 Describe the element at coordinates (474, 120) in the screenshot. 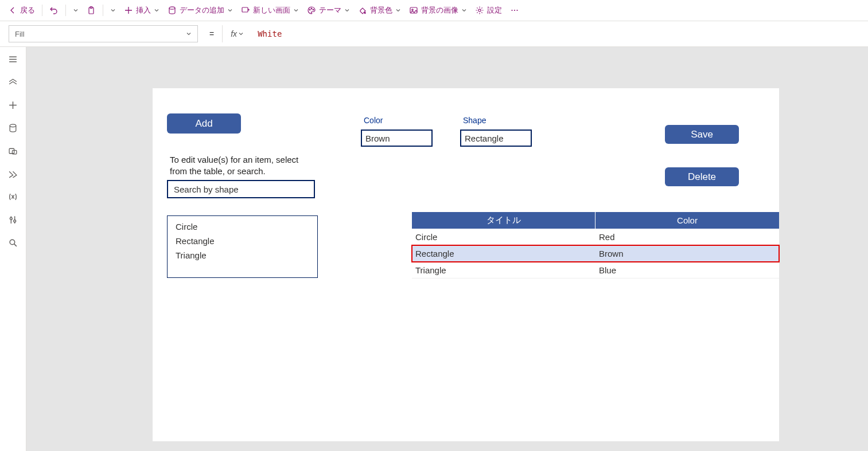

I see `shape-label: Shape` at that location.